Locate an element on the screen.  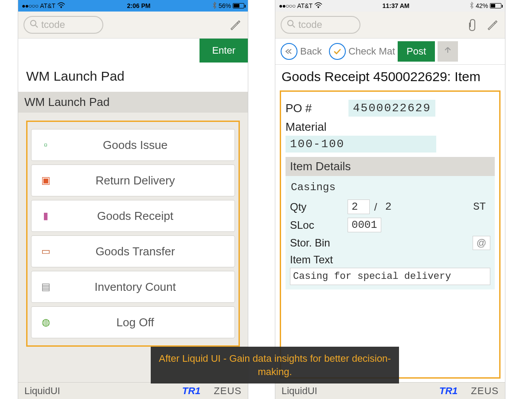
truck-icon: ▣ is located at coordinates (46, 180).